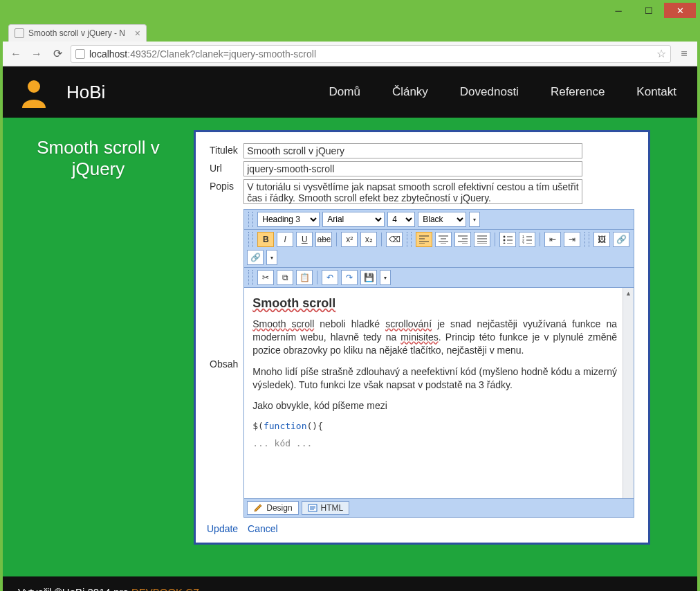 This screenshot has width=700, height=591. What do you see at coordinates (680, 10) in the screenshot?
I see `window-close-button: ✕` at bounding box center [680, 10].